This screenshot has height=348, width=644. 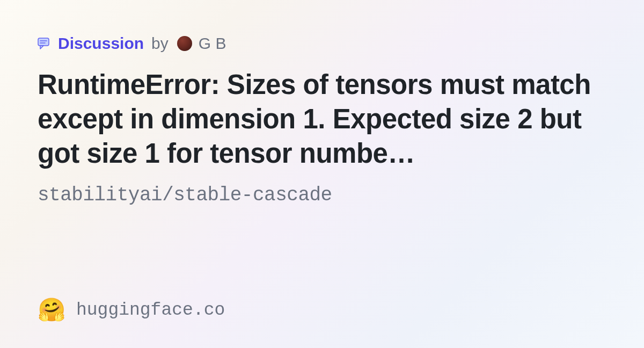 What do you see at coordinates (213, 44) in the screenshot?
I see `author-name: G B` at bounding box center [213, 44].